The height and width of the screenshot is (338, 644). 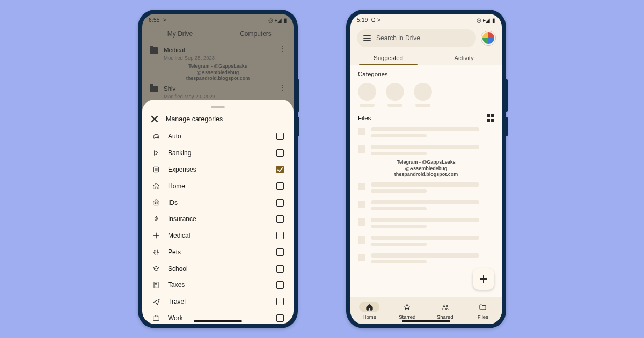 I want to click on category-row-ids: IDs, so click(x=218, y=203).